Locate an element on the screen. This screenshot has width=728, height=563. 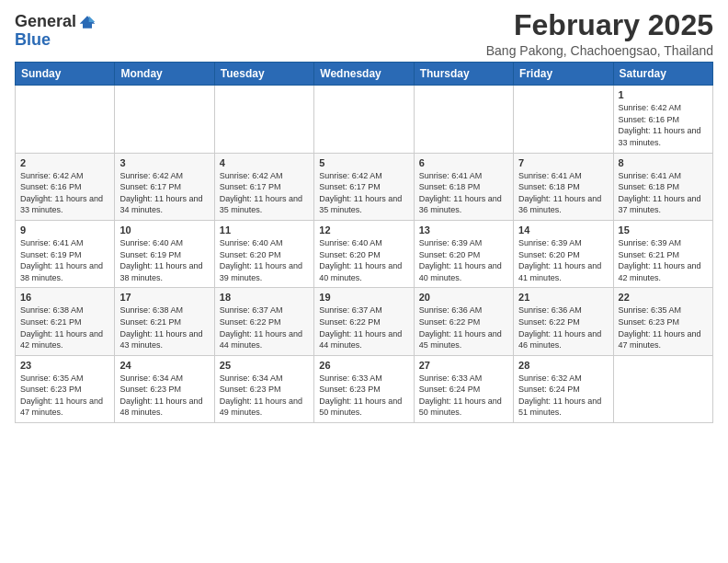
table-row: 22Sunrise: 6:35 AM Sunset: 6:23 PM Dayli… is located at coordinates (663, 322).